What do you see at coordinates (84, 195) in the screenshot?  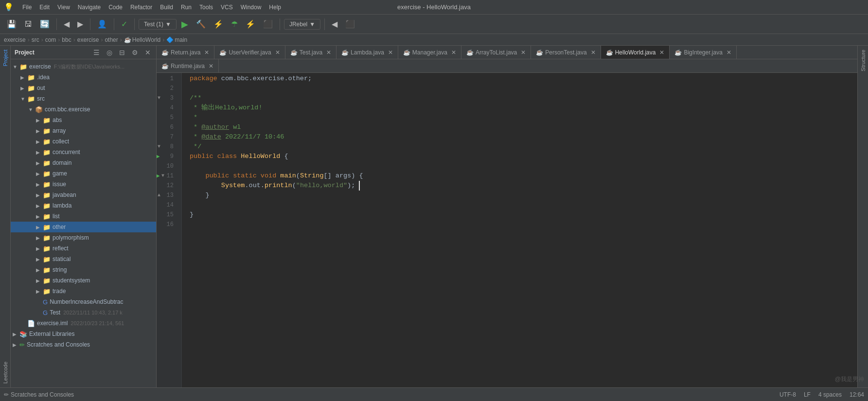 I see `tree-item-javabean: ▶ 📁 javabean` at bounding box center [84, 195].